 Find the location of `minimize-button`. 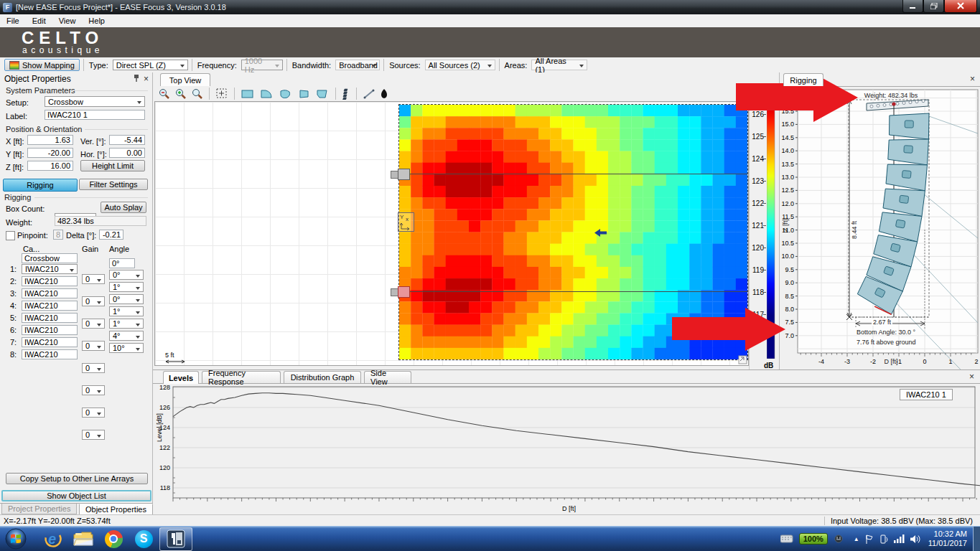

minimize-button is located at coordinates (913, 6).